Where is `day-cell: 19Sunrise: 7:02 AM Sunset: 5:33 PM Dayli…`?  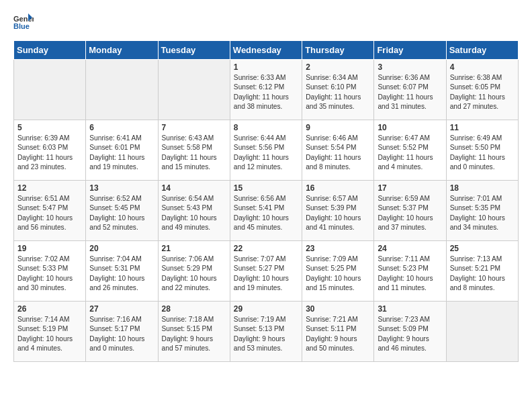
day-cell: 19Sunrise: 7:02 AM Sunset: 5:33 PM Dayli… is located at coordinates (50, 271).